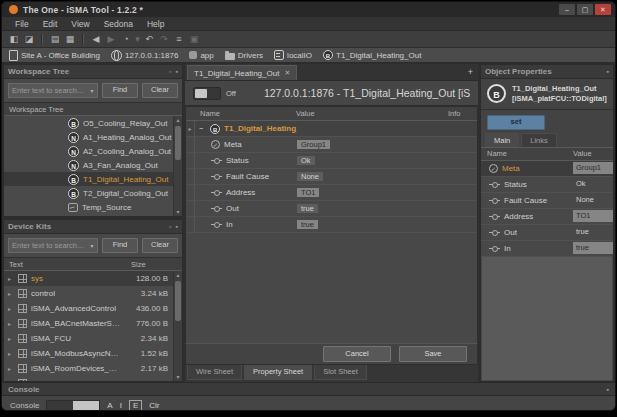 This screenshot has height=417, width=617. I want to click on kit-row: ▸ control 3.24 kB, so click(88, 294).